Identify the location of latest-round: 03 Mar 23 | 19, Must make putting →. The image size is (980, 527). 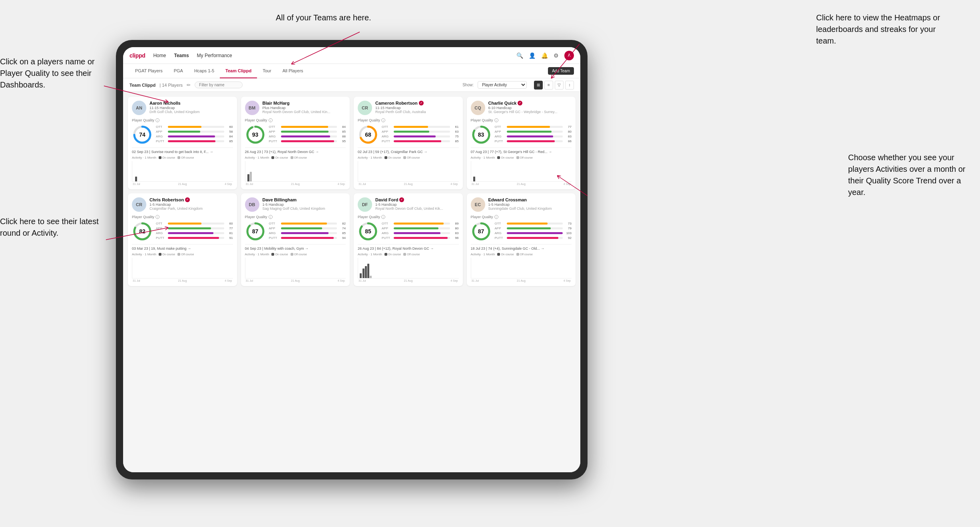
(182, 247).